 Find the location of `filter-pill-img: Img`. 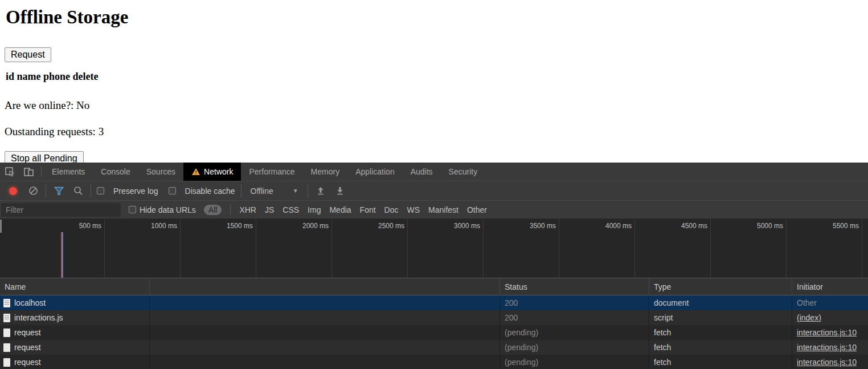

filter-pill-img: Img is located at coordinates (314, 210).